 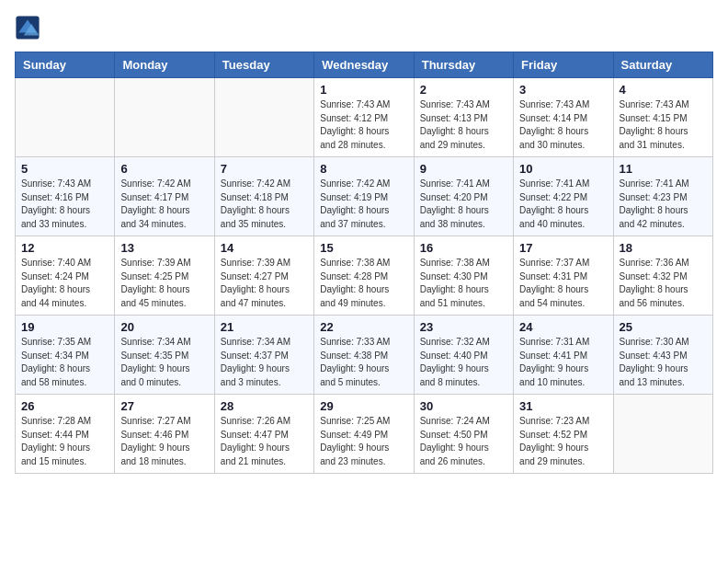 I want to click on day-info: Sunrise: 7:40 AM Sunset: 4:24 PM Dayligh…, so click(x=64, y=283).